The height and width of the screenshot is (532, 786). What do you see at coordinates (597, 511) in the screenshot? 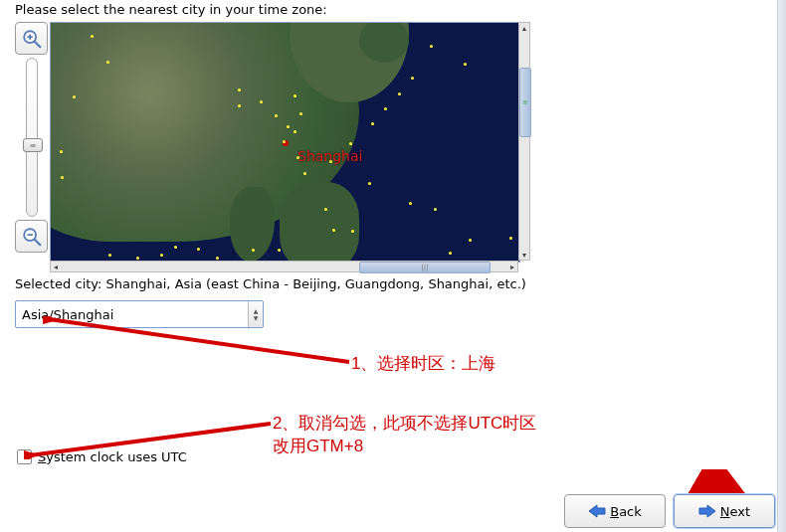
I see `arrow-left-icon` at bounding box center [597, 511].